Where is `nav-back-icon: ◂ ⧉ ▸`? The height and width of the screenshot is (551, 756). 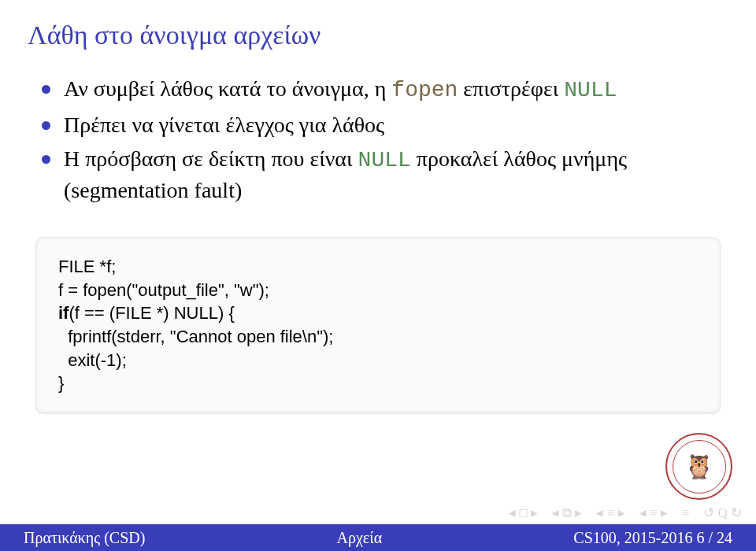
nav-back-icon: ◂ ⧉ ▸ is located at coordinates (567, 513).